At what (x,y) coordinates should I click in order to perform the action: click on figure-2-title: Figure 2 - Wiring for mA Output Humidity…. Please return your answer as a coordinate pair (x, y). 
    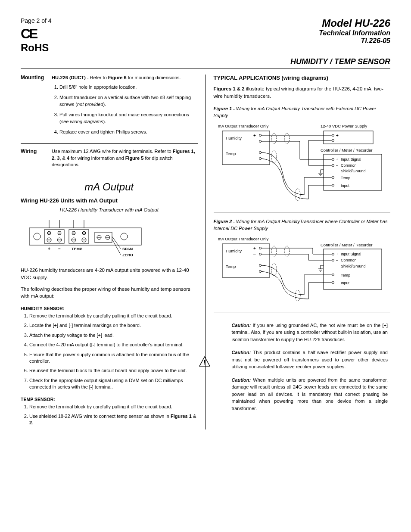
    Looking at the image, I should click on (302, 225).